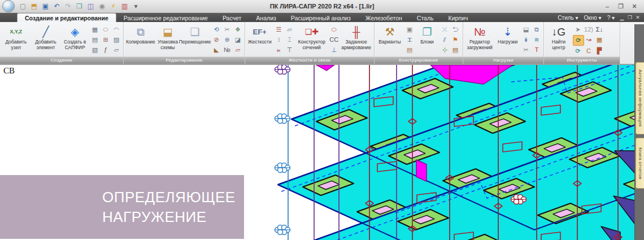  Describe the element at coordinates (578, 51) in the screenshot. I see `refresh-teal-icon: ⟳` at that location.